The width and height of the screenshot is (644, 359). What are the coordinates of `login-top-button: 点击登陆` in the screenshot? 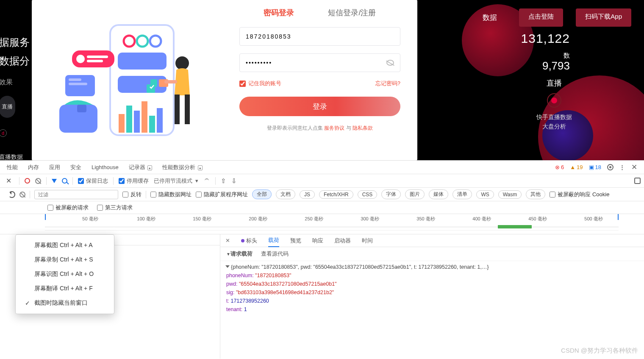 It's located at (541, 18).